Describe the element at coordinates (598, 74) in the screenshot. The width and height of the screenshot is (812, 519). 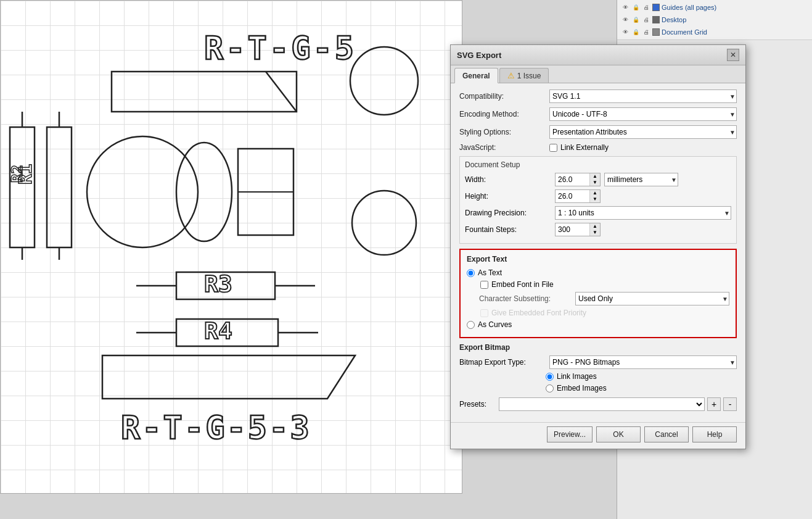
I see `dialog-tabs: General ⚠ 1 Issue` at that location.